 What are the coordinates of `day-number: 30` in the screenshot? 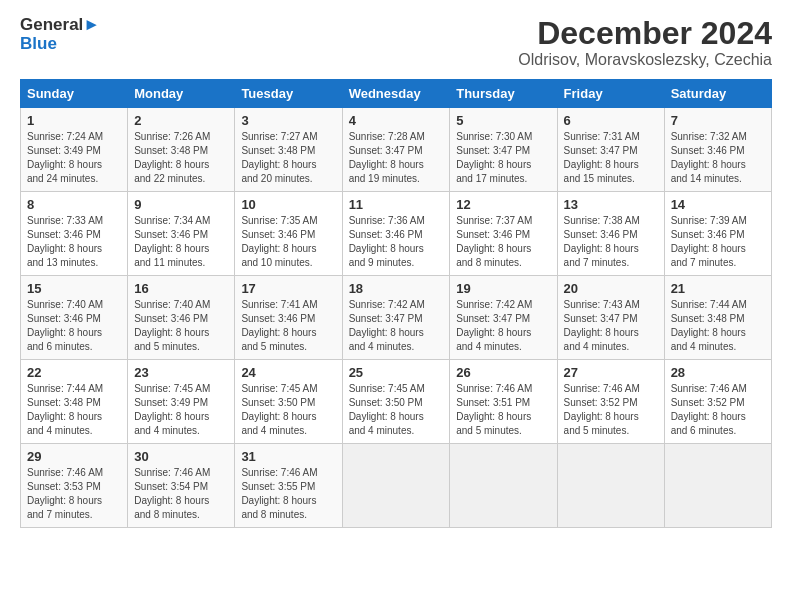 It's located at (181, 456).